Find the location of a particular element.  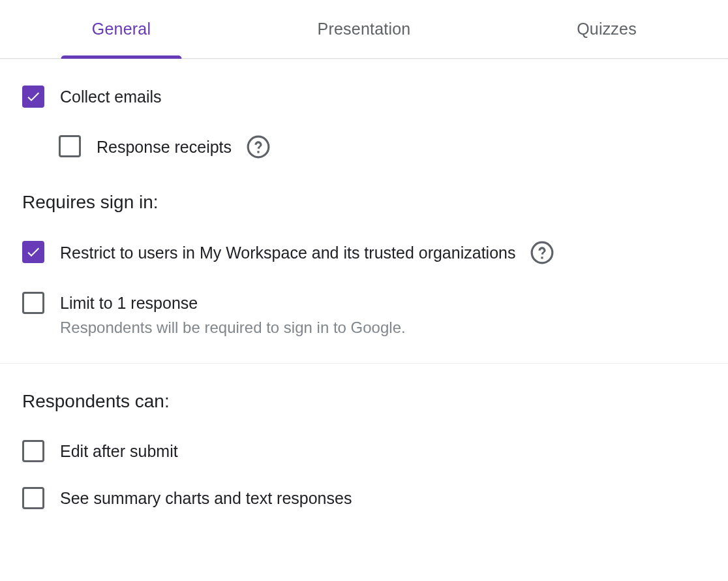

section-divider is located at coordinates (364, 363).